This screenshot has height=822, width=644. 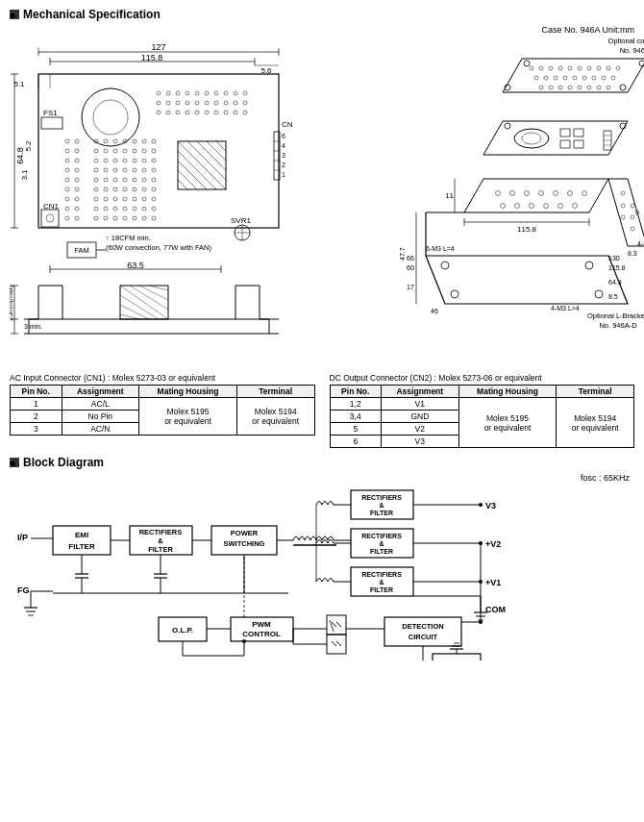 What do you see at coordinates (158, 47) in the screenshot?
I see `svg-text: 127` at bounding box center [158, 47].